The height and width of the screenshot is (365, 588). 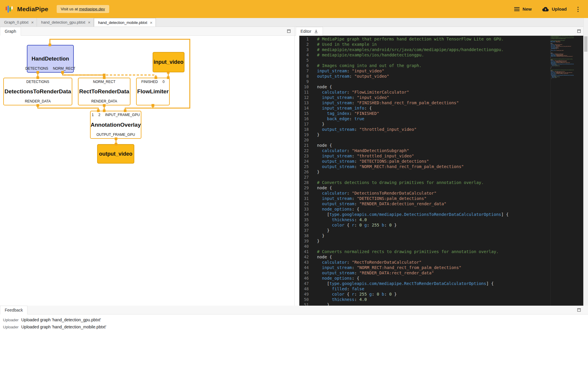 What do you see at coordinates (294, 310) in the screenshot?
I see `feedback-panel-header: Feedback` at bounding box center [294, 310].